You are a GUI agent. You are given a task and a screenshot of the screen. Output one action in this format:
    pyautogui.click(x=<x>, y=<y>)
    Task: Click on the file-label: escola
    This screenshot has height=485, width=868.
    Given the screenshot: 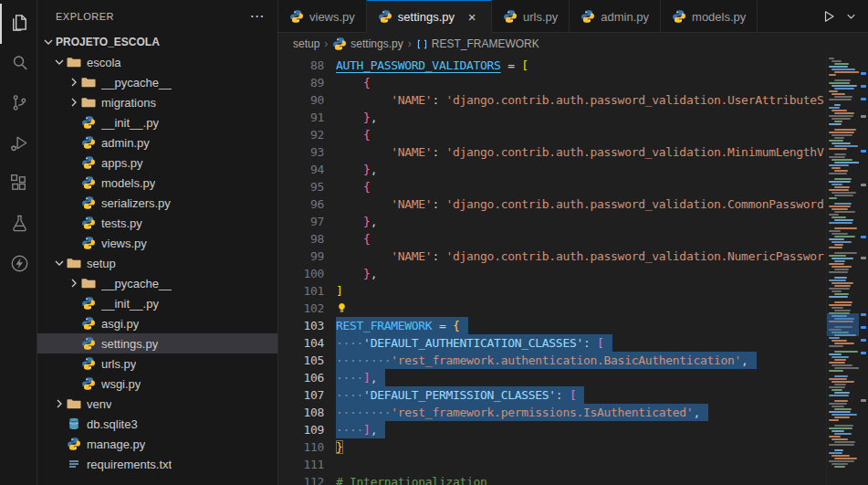 What is the action you would take?
    pyautogui.click(x=104, y=62)
    